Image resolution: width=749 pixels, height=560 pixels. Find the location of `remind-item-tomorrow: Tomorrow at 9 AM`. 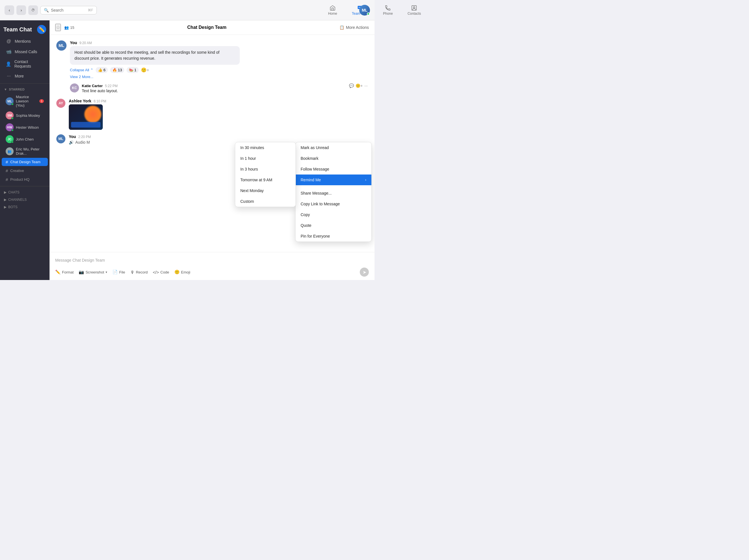

remind-item-tomorrow: Tomorrow at 9 AM is located at coordinates (265, 180).